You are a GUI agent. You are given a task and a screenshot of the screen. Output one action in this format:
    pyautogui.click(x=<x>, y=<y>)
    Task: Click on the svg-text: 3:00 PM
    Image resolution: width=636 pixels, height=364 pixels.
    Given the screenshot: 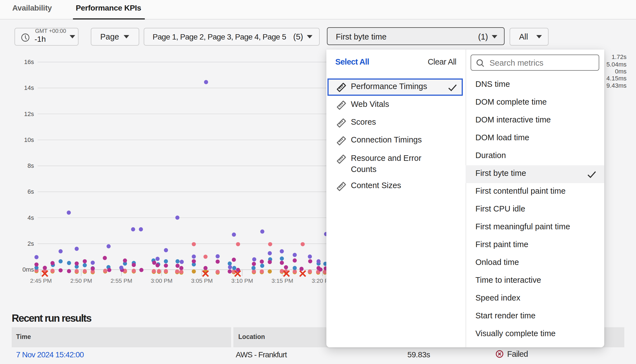 What is the action you would take?
    pyautogui.click(x=162, y=281)
    